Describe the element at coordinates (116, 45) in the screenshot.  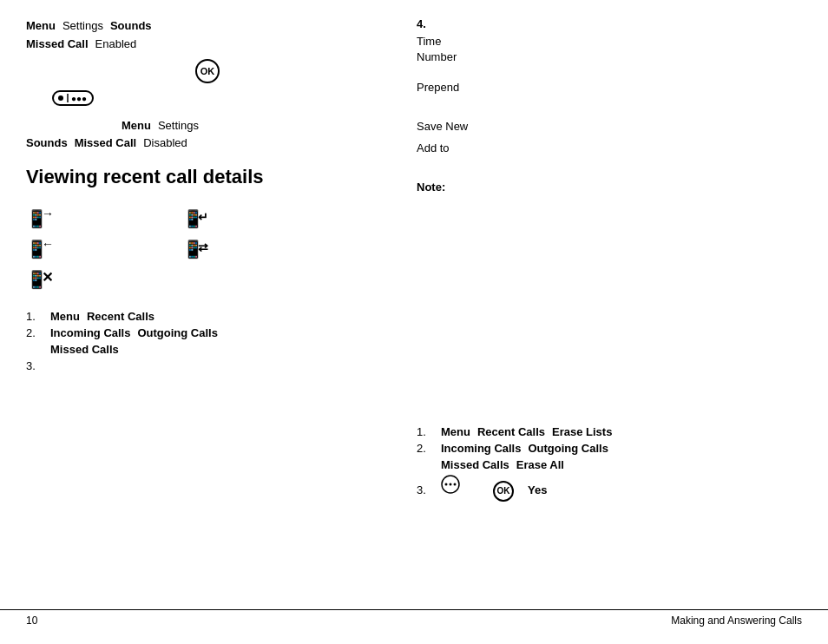
I see `enabled-label: Enabled` at that location.